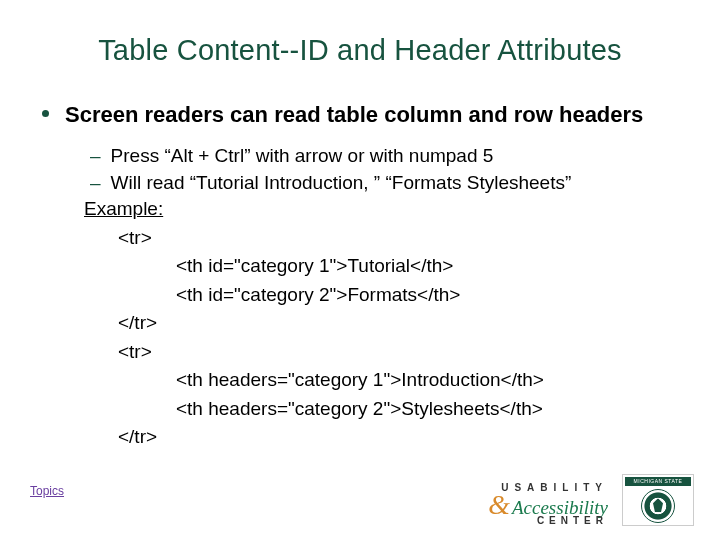  I want to click on ampersand-icon: &, so click(499, 505).